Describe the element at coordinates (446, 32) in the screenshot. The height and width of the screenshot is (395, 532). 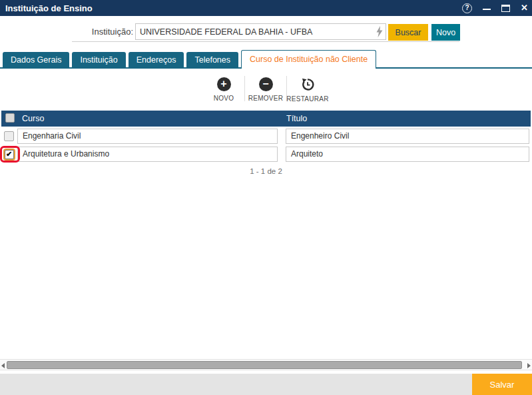
I see `novo-button: Novo` at that location.